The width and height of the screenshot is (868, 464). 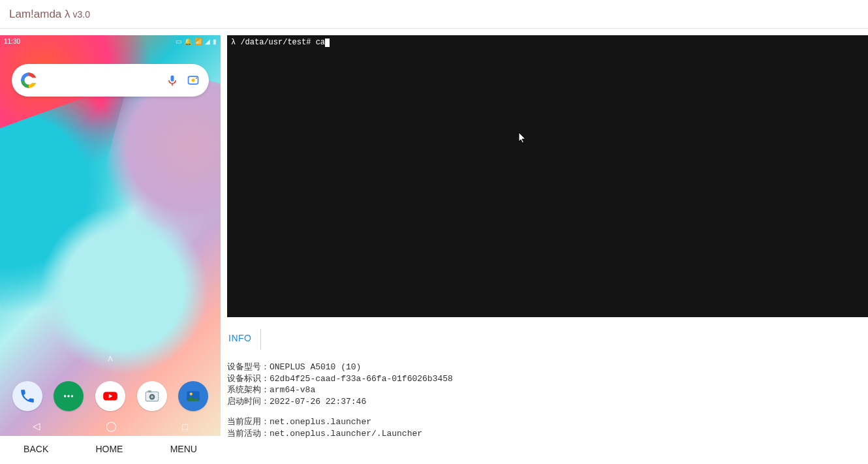 What do you see at coordinates (548, 402) in the screenshot?
I see `info-row: 启动时间：2022-07-26 22:37:46` at bounding box center [548, 402].